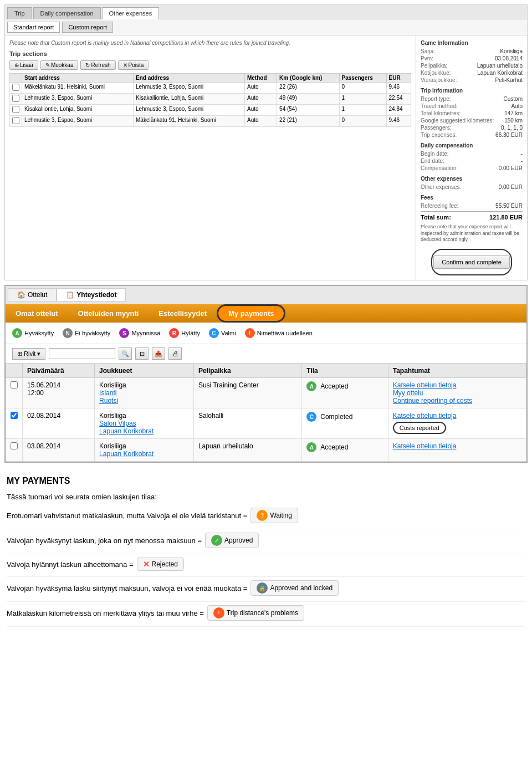 This screenshot has width=532, height=777. I want to click on right-panel: Game Information Sarja:KorisliigaPvm:03.…, so click(472, 157).